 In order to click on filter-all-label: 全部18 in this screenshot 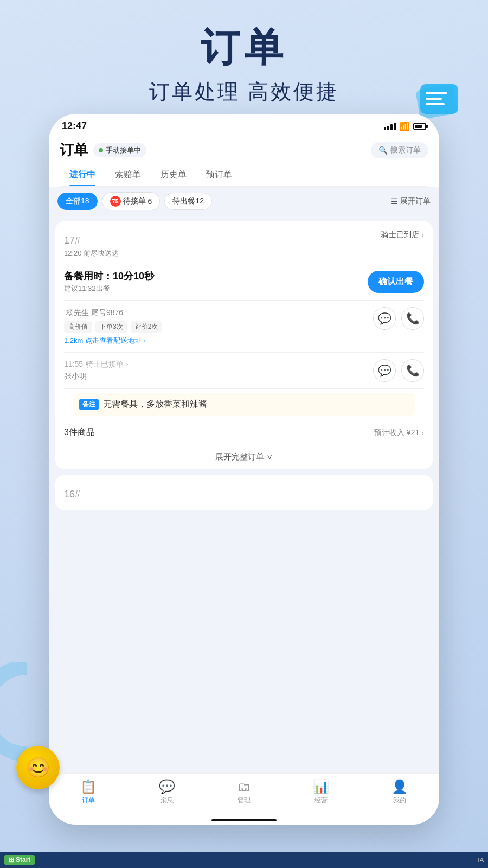, I will do `click(78, 201)`.